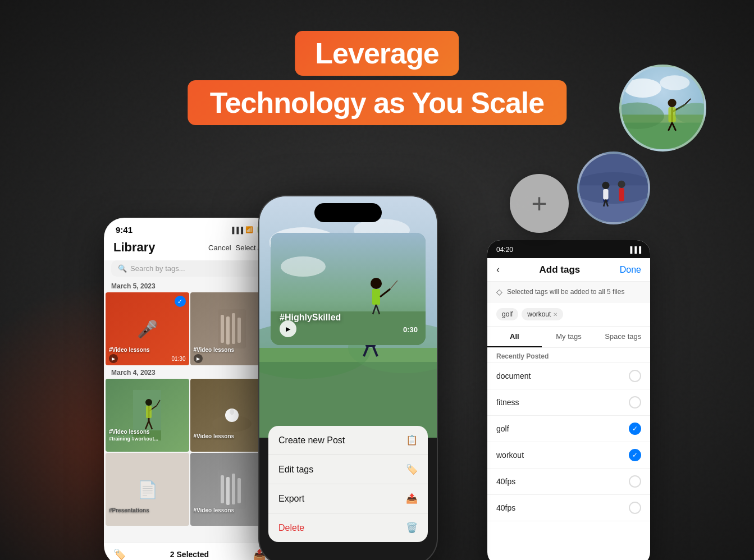 This screenshot has width=754, height=560. Describe the element at coordinates (249, 230) in the screenshot. I see `wifi-icon: 📶` at that location.